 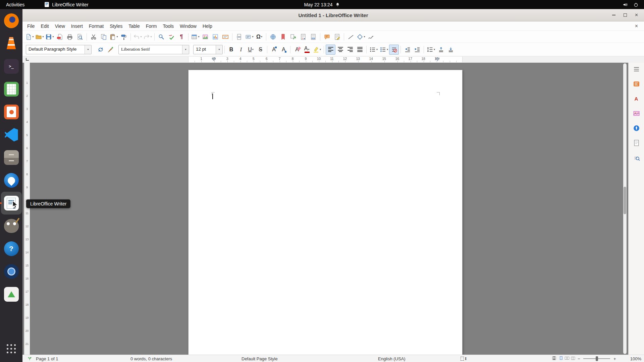 What do you see at coordinates (567, 359) in the screenshot?
I see `multi-page-view-button` at bounding box center [567, 359].